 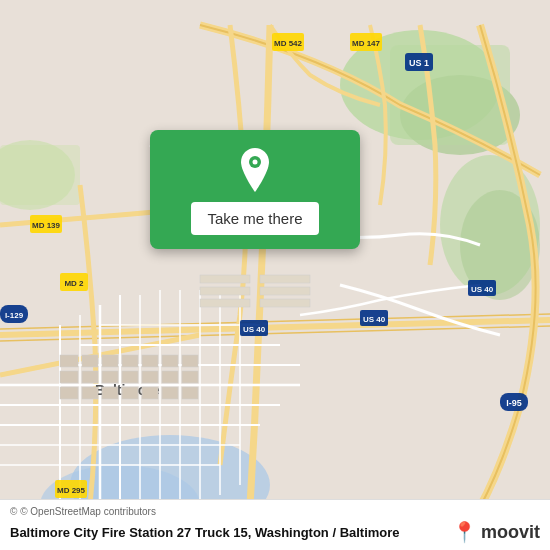 I want to click on svg-text: MD 295, so click(x=72, y=490).